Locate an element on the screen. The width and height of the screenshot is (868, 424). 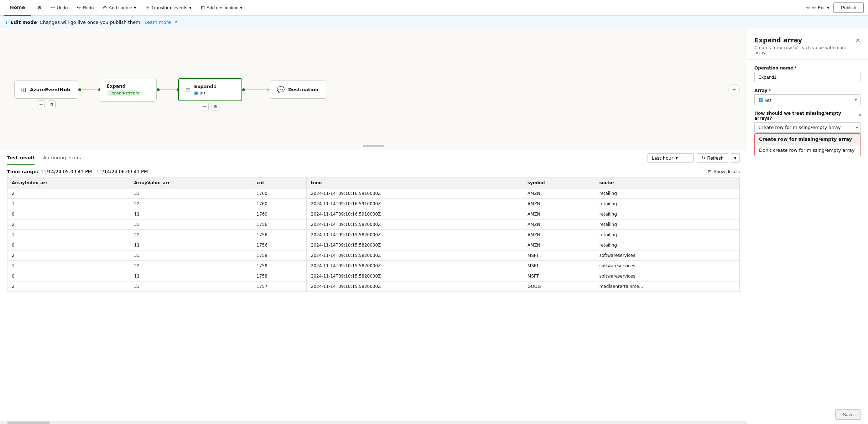
expand-node: Expand Expand-stream is located at coordinates (128, 90).